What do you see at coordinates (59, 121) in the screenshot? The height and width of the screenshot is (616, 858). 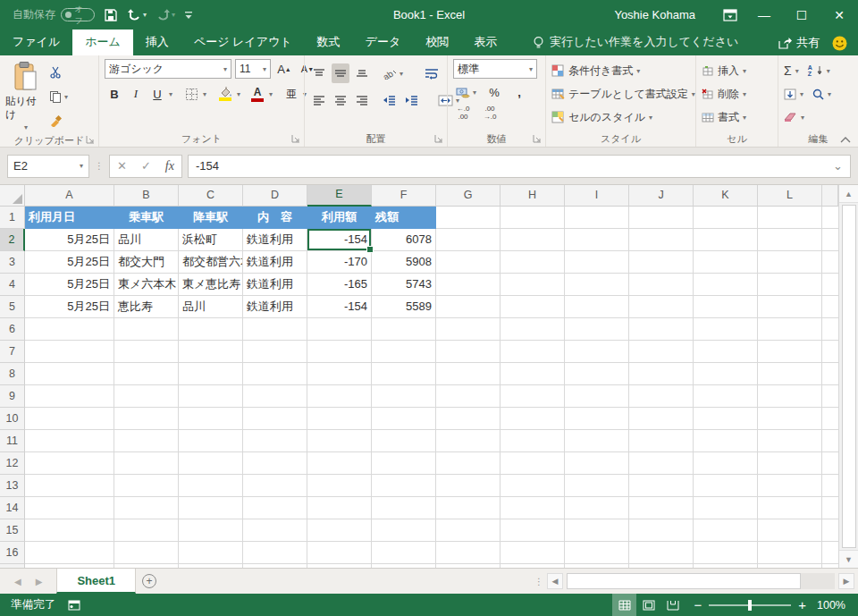 I see `format-painter-button` at bounding box center [59, 121].